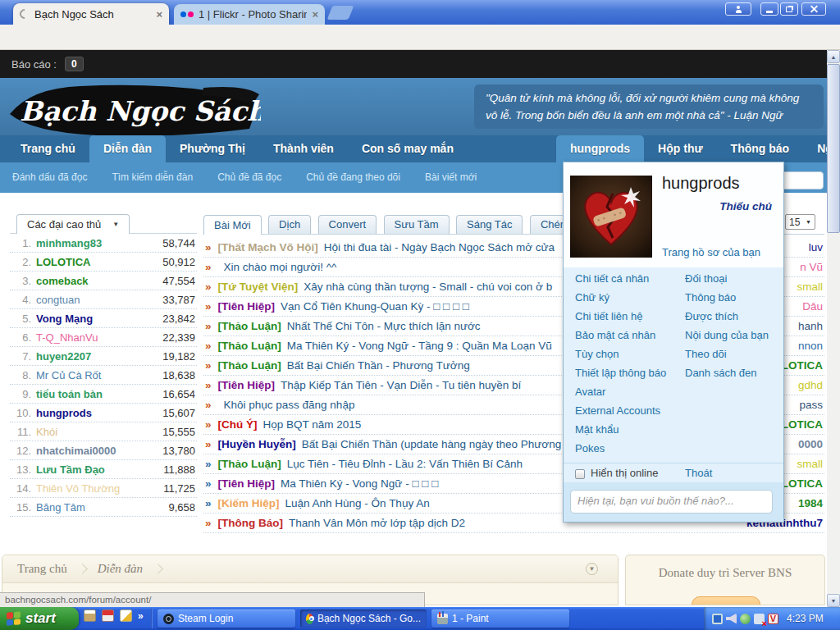 This screenshot has width=840, height=630. I want to click on thread-title-link: Hội thi đua tài - Ngày Bạch Ngọc Sách mở…, so click(440, 248).